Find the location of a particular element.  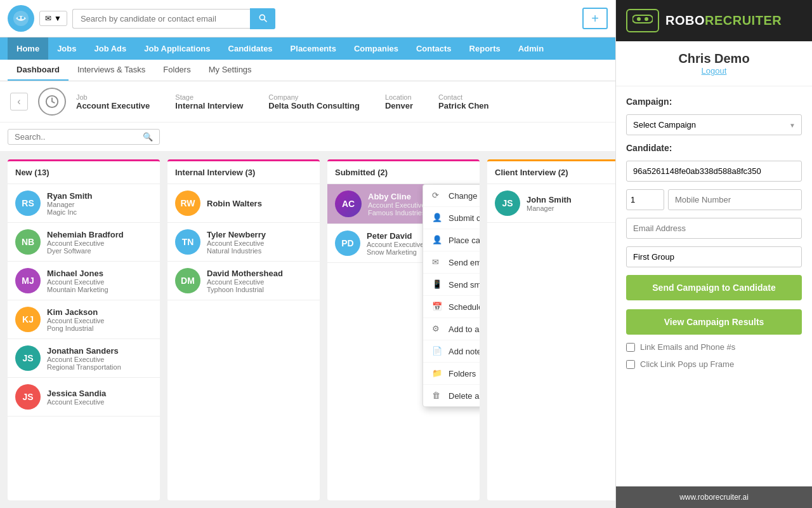

click-link-checkbox is located at coordinates (631, 364).